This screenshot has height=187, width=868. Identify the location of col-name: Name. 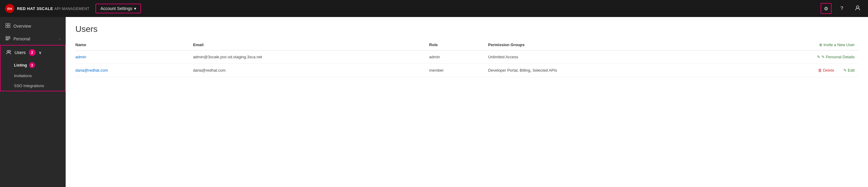
(134, 45).